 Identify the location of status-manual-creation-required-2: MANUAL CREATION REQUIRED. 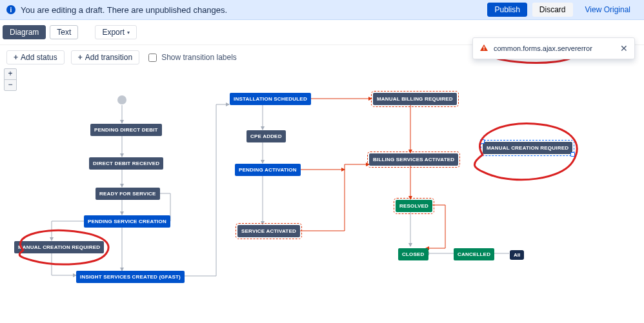
(528, 148).